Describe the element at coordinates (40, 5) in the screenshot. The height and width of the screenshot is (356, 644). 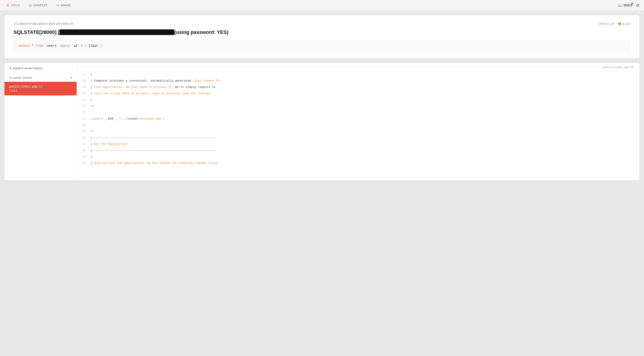
I see `context-label: CONTEXT` at that location.